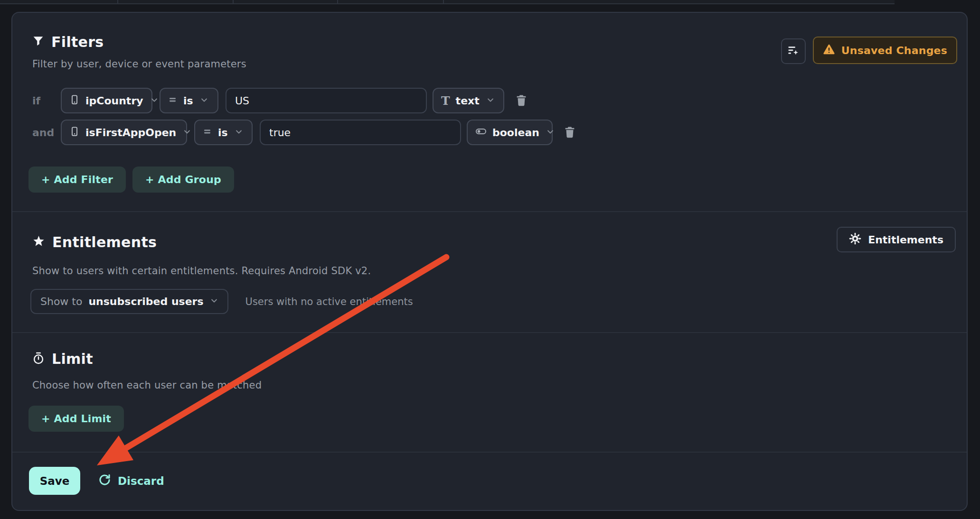 The width and height of the screenshot is (980, 519). What do you see at coordinates (445, 101) in the screenshot?
I see `serif-t-icon: T` at bounding box center [445, 101].